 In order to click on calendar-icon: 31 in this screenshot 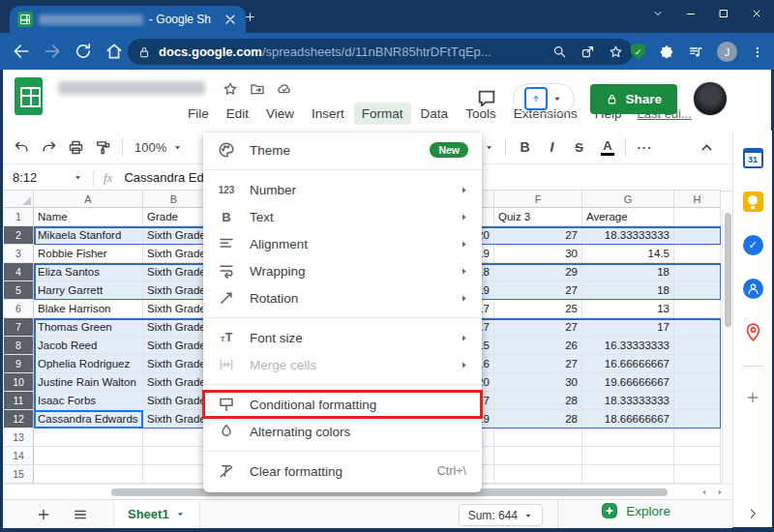, I will do `click(753, 159)`.